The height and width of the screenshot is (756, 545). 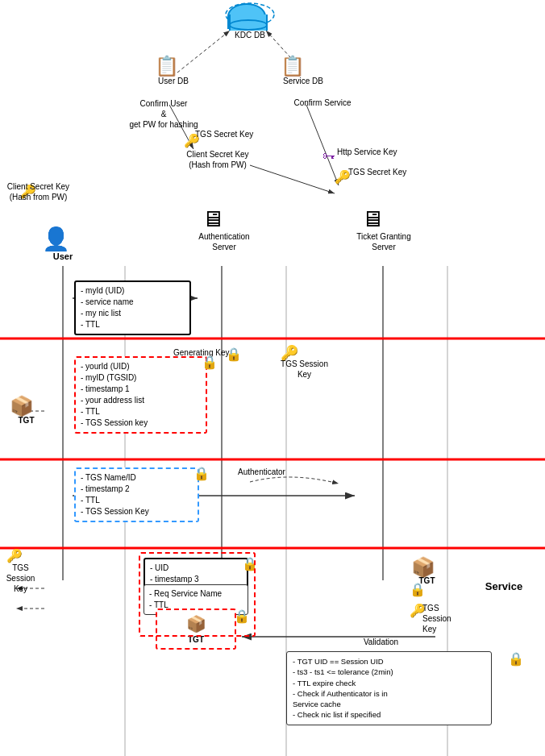 What do you see at coordinates (173, 81) in the screenshot?
I see `user-db-label: User DB` at bounding box center [173, 81].